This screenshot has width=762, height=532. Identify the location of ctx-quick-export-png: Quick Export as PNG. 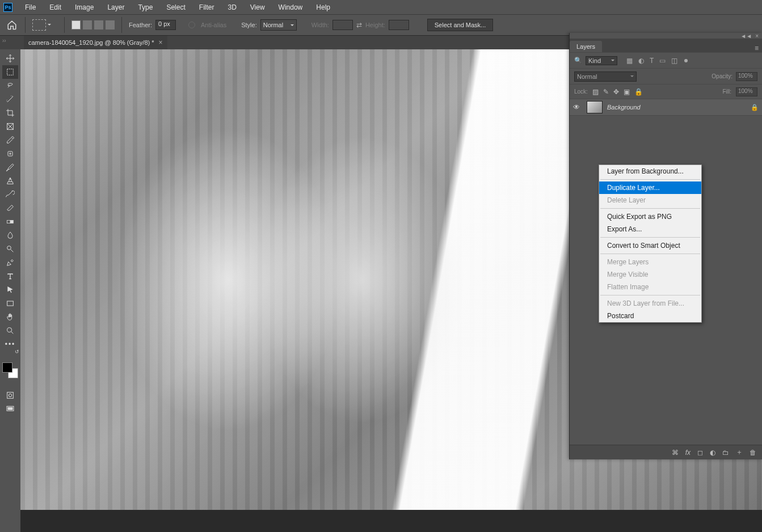
(650, 217).